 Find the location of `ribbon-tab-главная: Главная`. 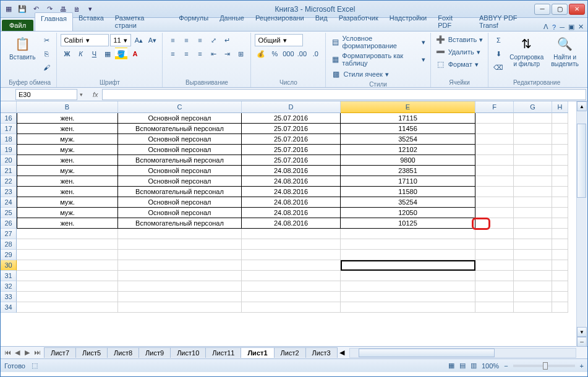

ribbon-tab-главная: Главная is located at coordinates (54, 22).